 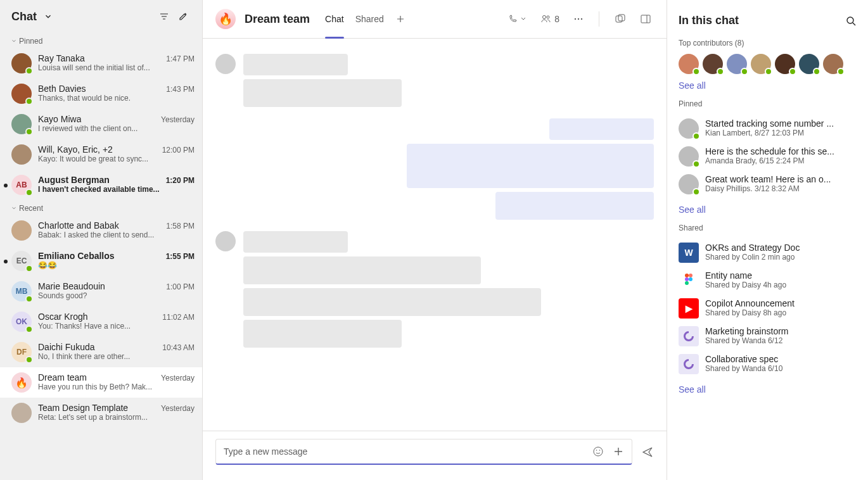 I want to click on shared-file: Entity nameShared by Daisy 4h ago, so click(x=768, y=281).